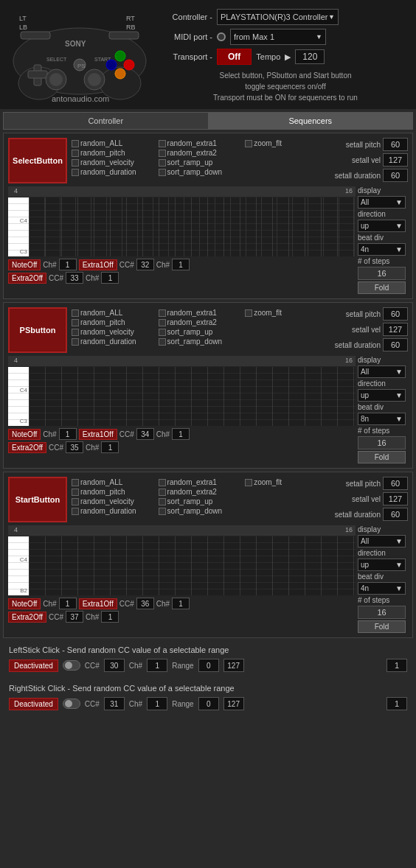 The height and width of the screenshot is (868, 416). What do you see at coordinates (145, 265) in the screenshot?
I see `cc-value: 32` at bounding box center [145, 265].